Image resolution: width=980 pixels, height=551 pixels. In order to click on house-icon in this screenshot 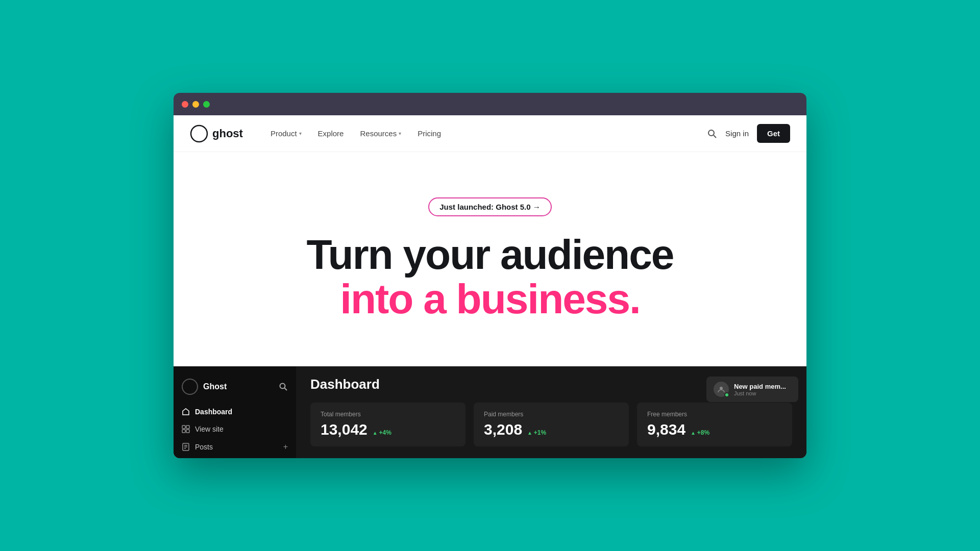, I will do `click(186, 412)`.